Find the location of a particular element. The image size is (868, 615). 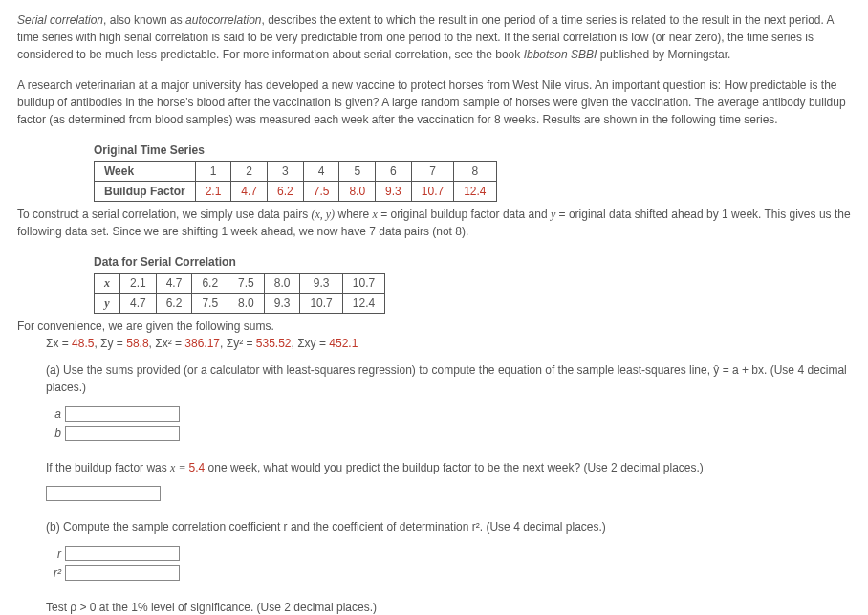

original-time-series-table: Week 1 2 3 4 5 6 7 8 Buildup Factor 2.1 … is located at coordinates (295, 182).